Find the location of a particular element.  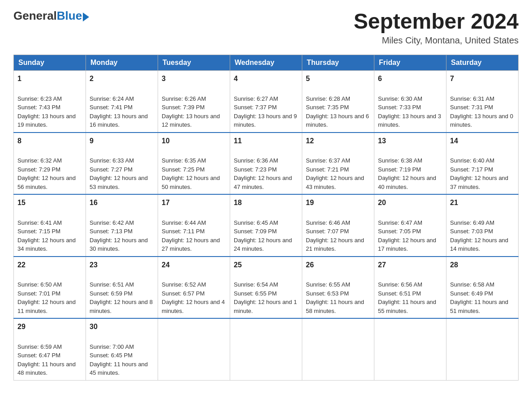

page-header: General Blue September 2024 Miles City, … is located at coordinates (266, 27).